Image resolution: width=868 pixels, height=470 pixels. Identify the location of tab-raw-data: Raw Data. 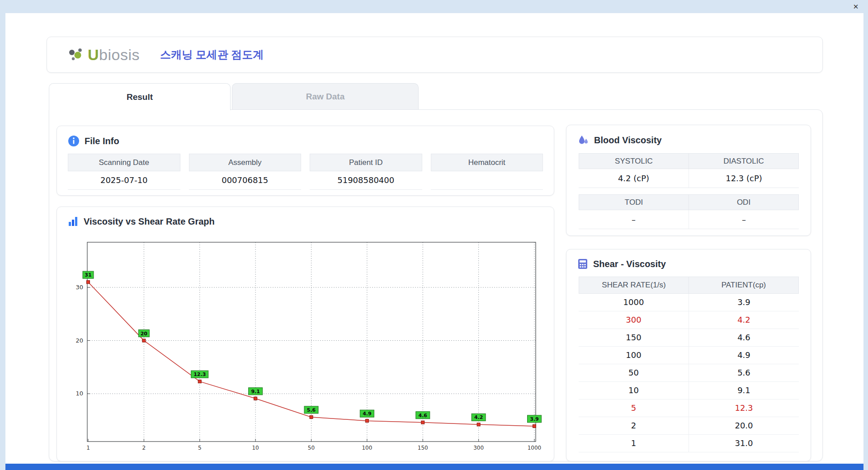
(326, 97).